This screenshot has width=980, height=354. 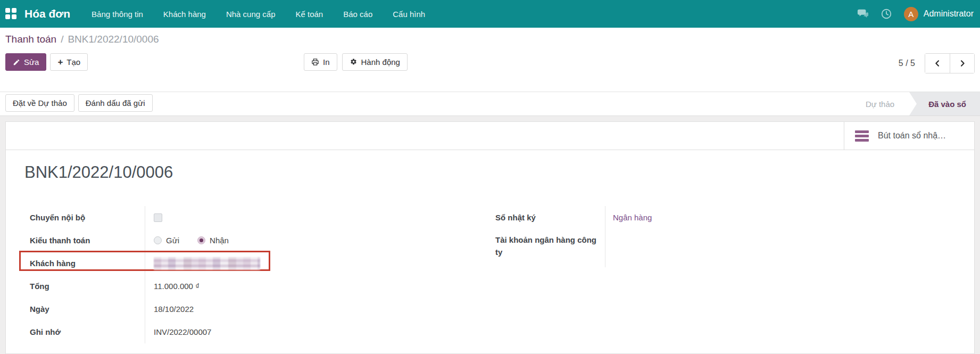 I want to click on menu-item-dashboard: Bảng thông tin, so click(x=117, y=14).